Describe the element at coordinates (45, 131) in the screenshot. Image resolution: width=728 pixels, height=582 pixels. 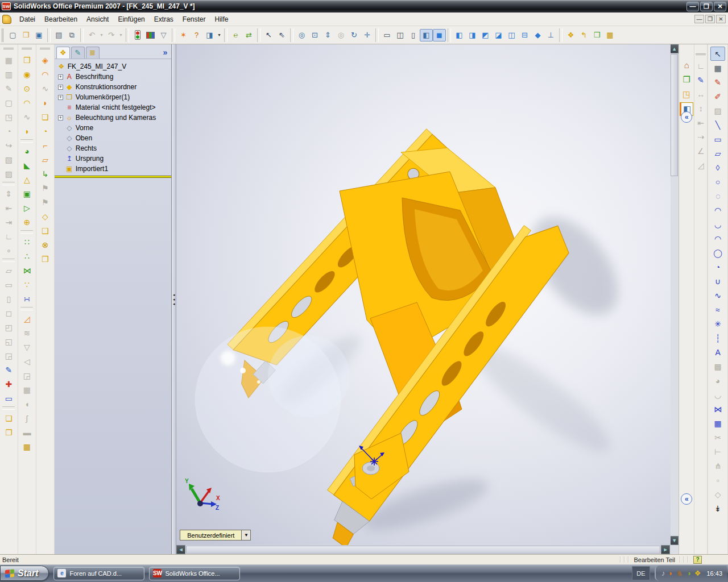
I see `hem-button: ◔` at that location.